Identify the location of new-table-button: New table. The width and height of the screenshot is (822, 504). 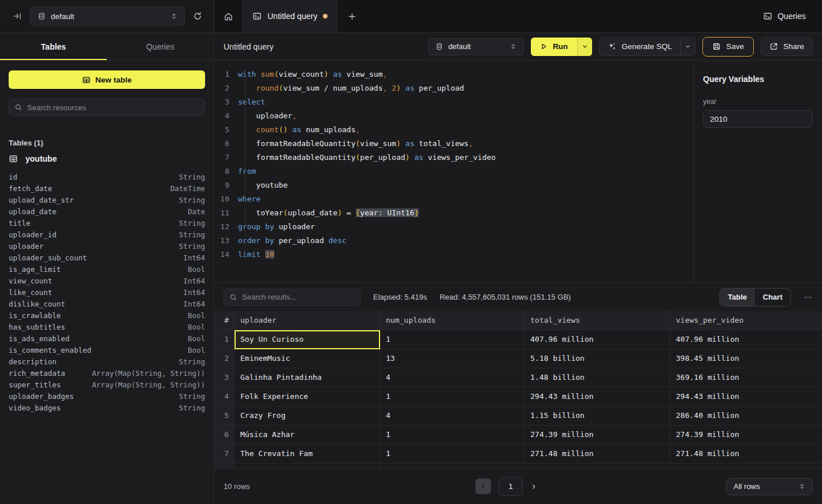
(107, 80).